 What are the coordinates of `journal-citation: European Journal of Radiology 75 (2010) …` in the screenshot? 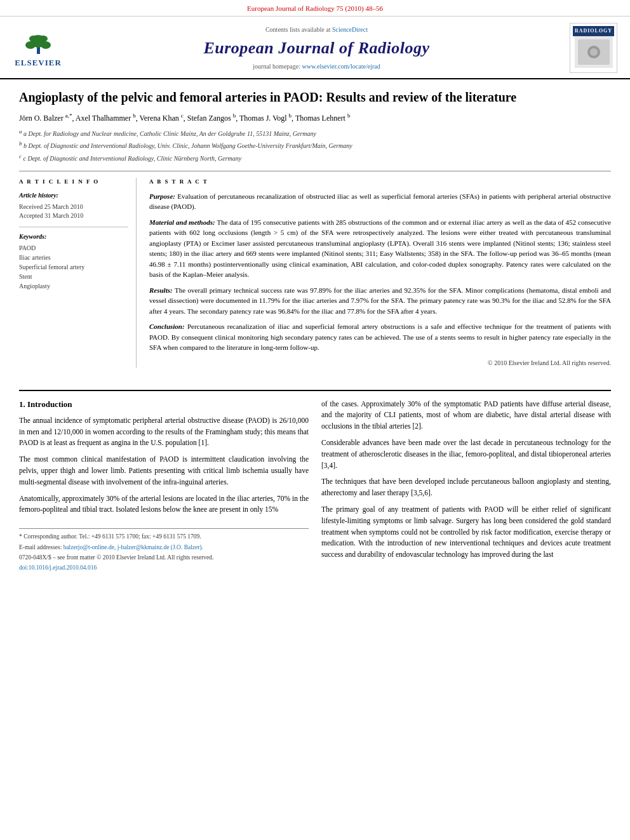 It's located at (315, 8).